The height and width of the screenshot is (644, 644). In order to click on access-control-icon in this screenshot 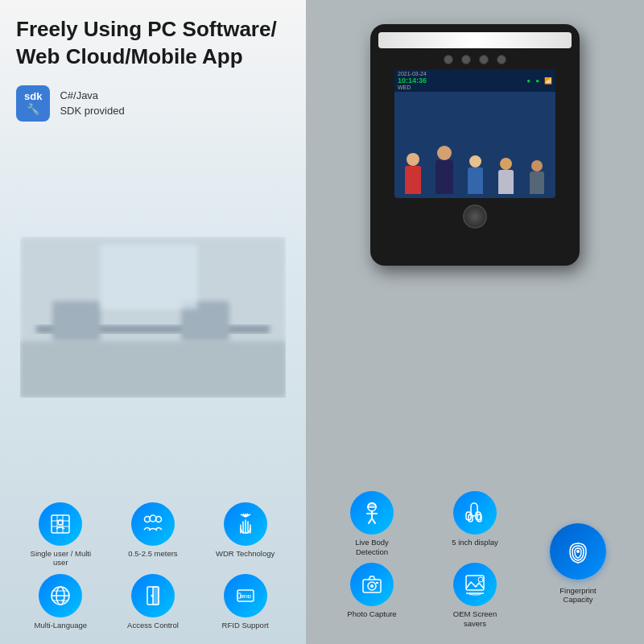, I will do `click(153, 596)`.